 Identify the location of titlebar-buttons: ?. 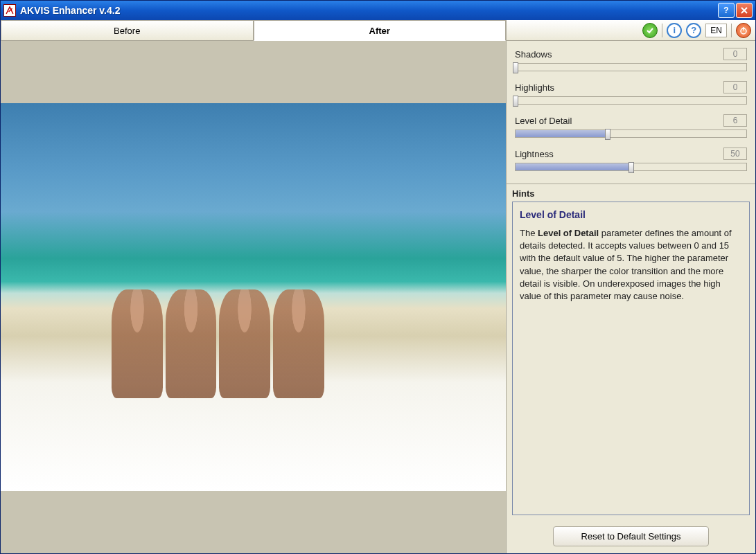
(735, 10).